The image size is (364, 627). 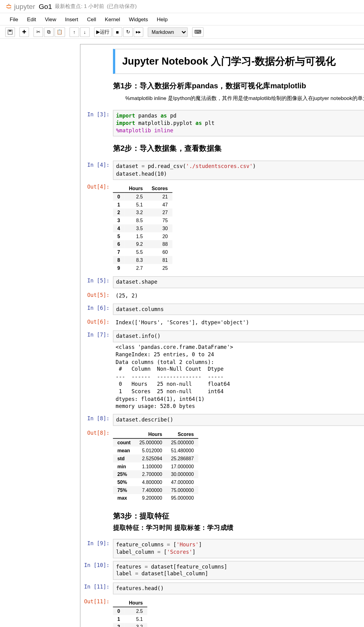 I want to click on checkpoint-status: 最新检查点: 1 小时前, so click(x=79, y=6).